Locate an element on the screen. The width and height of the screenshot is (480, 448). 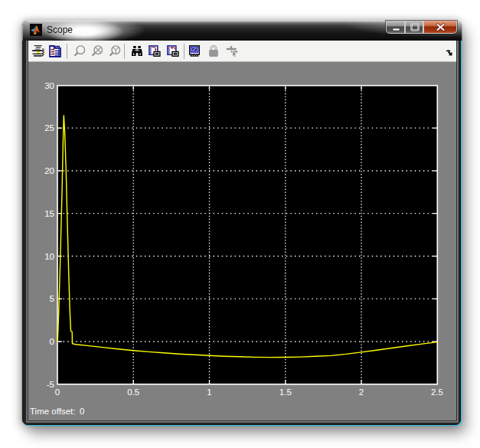
svg-text: 5 is located at coordinates (52, 299).